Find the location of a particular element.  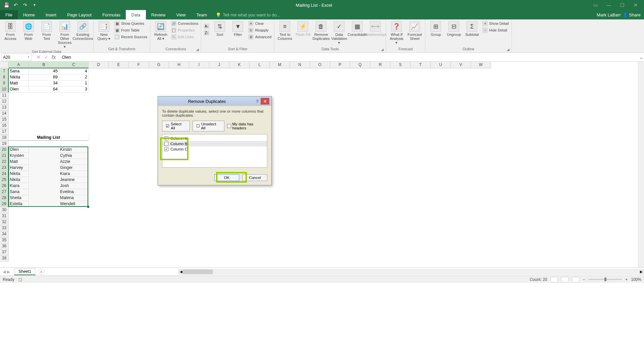

cell: Nikita is located at coordinates (19, 180).